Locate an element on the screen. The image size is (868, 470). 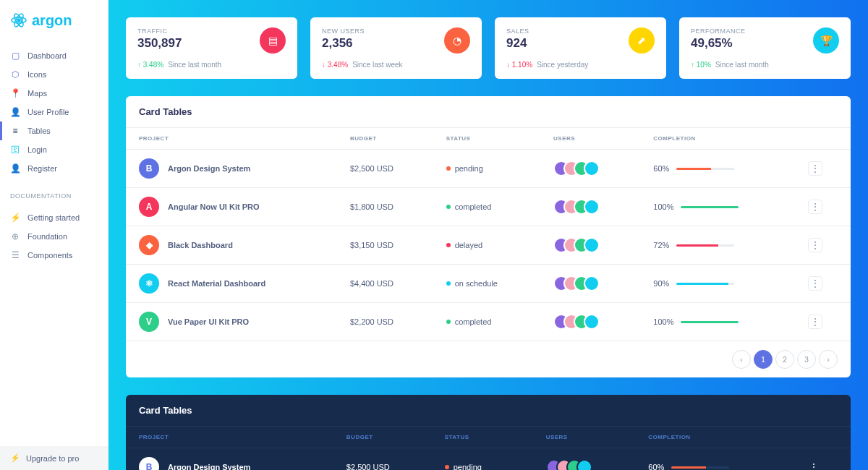
page-button: 2 is located at coordinates (785, 359).